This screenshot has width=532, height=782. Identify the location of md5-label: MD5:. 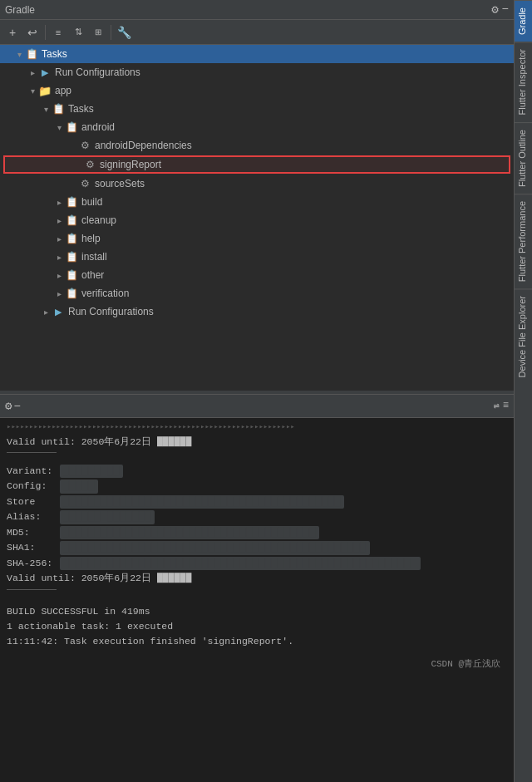
(32, 532).